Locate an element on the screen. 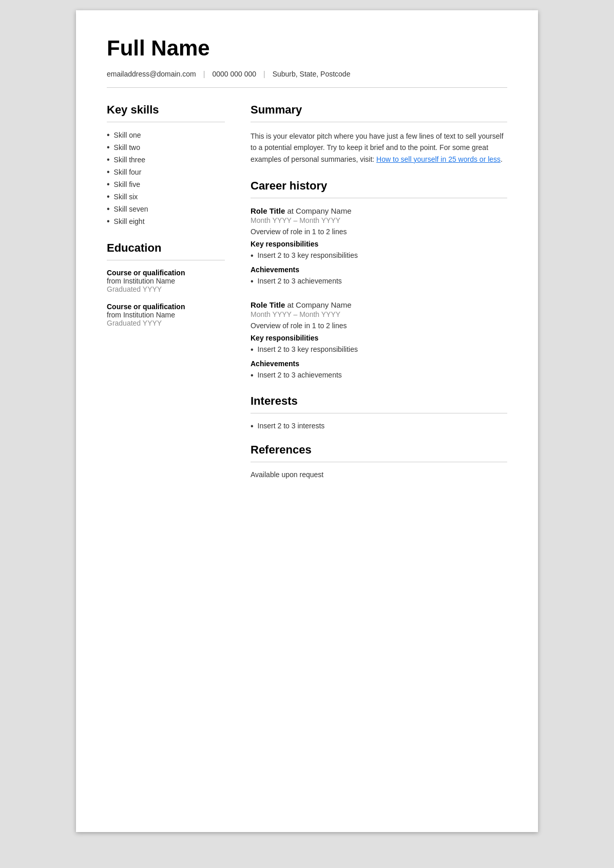  role-2-achievement: Insert 2 to 3 achievements is located at coordinates (379, 375).